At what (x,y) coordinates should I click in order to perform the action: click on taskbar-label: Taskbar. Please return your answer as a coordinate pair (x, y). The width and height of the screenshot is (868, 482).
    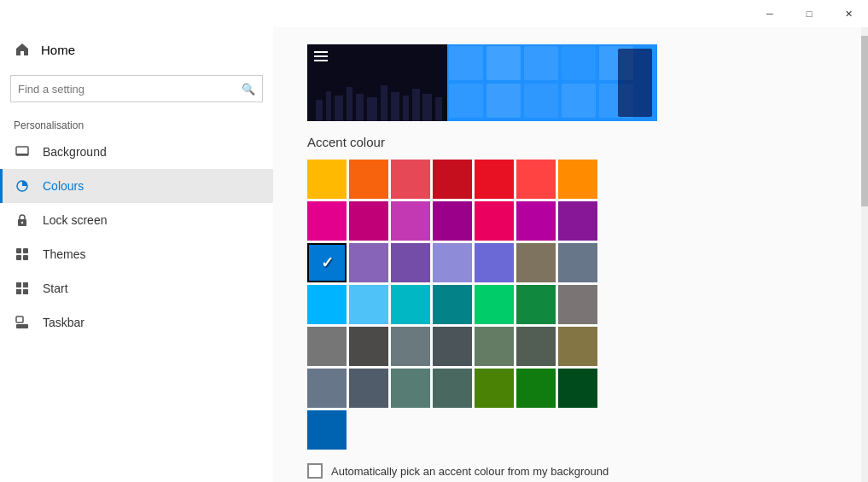
    Looking at the image, I should click on (63, 322).